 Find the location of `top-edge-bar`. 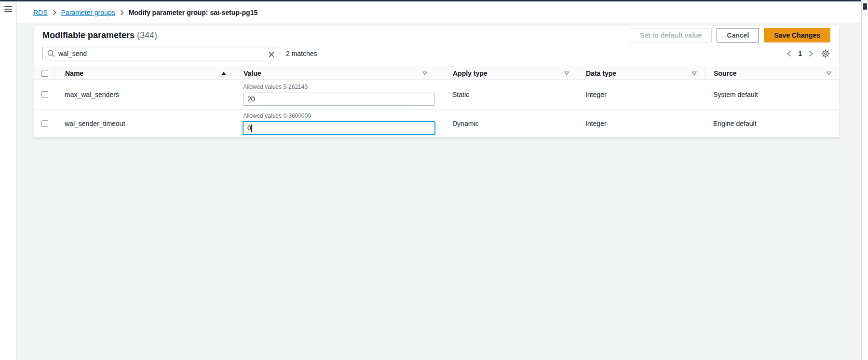

top-edge-bar is located at coordinates (431, 1).